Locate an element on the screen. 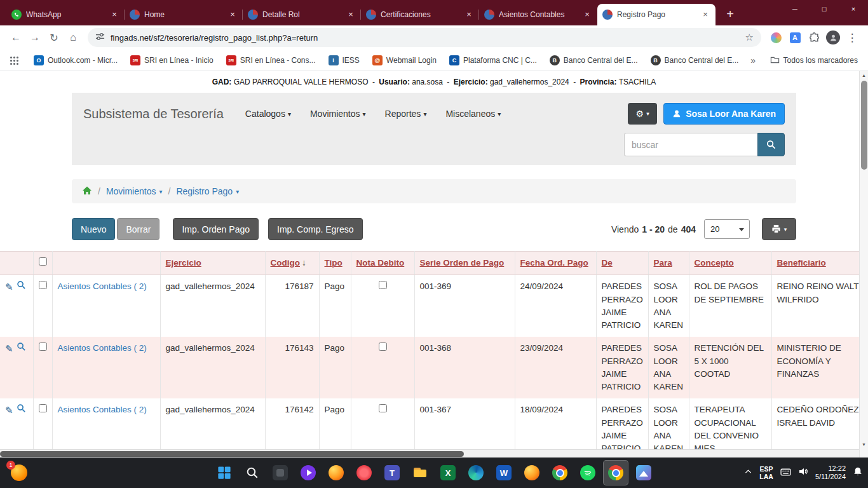  menu-reportes: Reportes▾ is located at coordinates (406, 114).